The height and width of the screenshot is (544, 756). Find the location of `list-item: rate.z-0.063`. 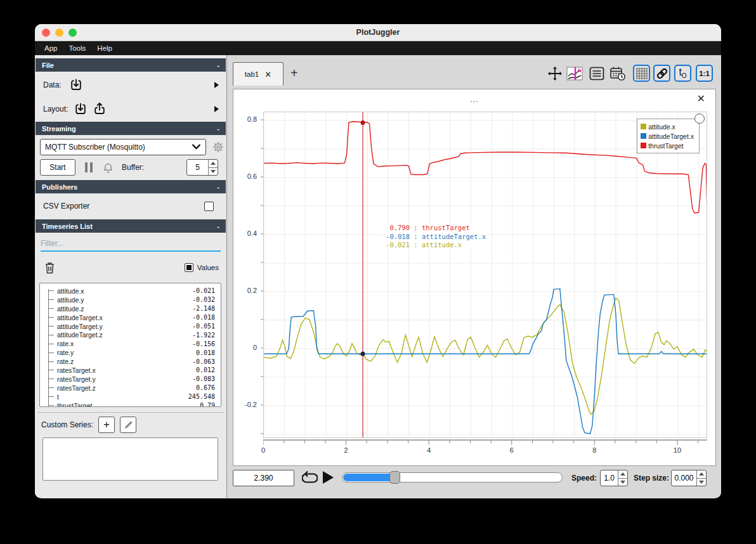

list-item: rate.z-0.063 is located at coordinates (127, 361).